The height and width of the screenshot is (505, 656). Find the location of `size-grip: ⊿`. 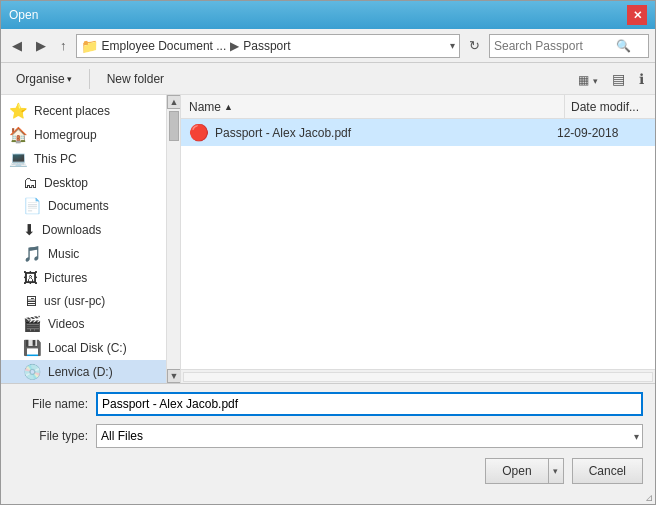

size-grip: ⊿ is located at coordinates (328, 498).